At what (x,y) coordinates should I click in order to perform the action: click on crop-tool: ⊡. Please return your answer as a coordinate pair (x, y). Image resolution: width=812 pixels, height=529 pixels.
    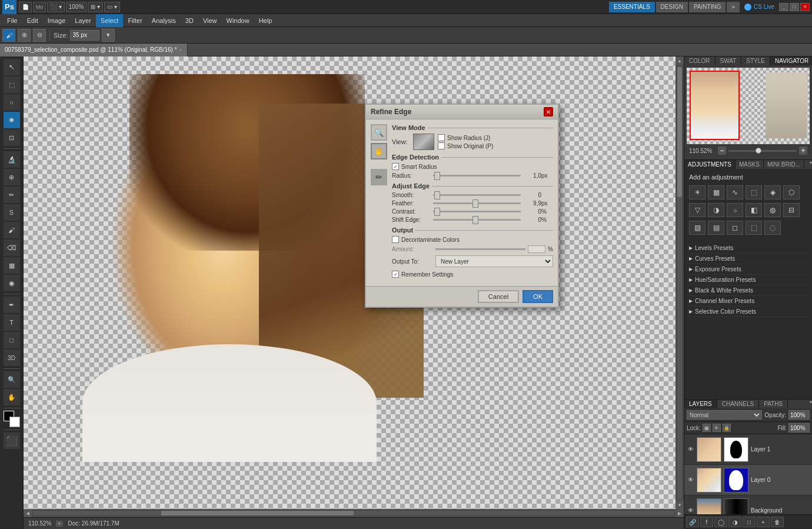
    Looking at the image, I should click on (12, 138).